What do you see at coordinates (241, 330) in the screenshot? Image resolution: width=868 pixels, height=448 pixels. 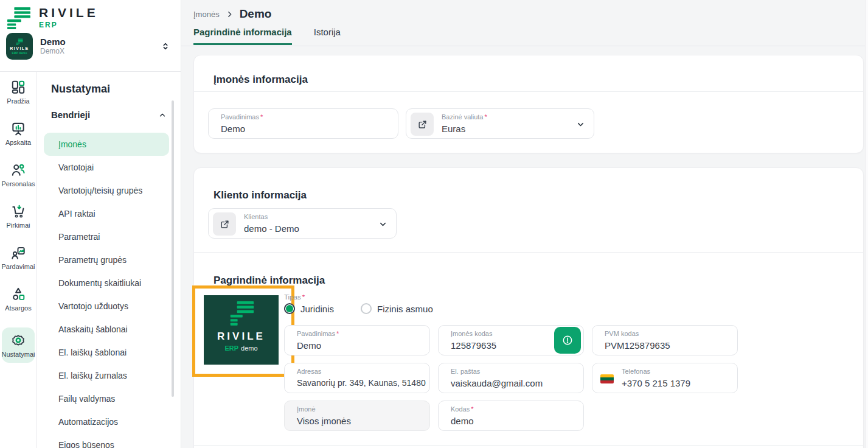 I see `company-logo-image: RIVILE ERPdemo` at bounding box center [241, 330].